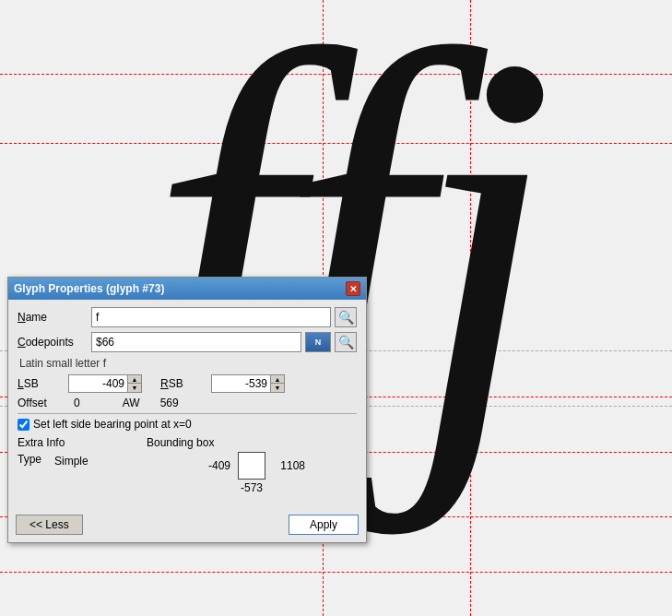  I want to click on dialog-titlebar: Glyph Properties (glyph #73) ✕, so click(187, 289).